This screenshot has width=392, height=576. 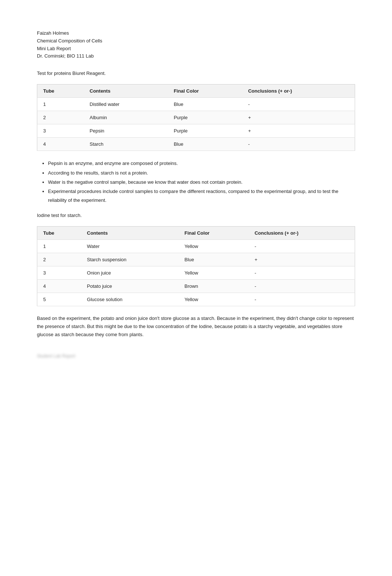 I want to click on table-cell: Glucose solution, so click(x=130, y=300).